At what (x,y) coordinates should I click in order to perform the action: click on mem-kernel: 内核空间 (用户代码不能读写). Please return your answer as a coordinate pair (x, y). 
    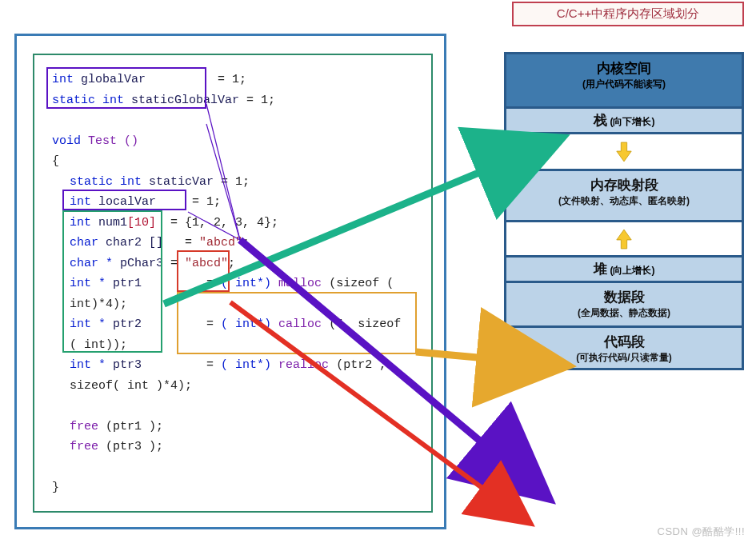
    Looking at the image, I should click on (624, 79).